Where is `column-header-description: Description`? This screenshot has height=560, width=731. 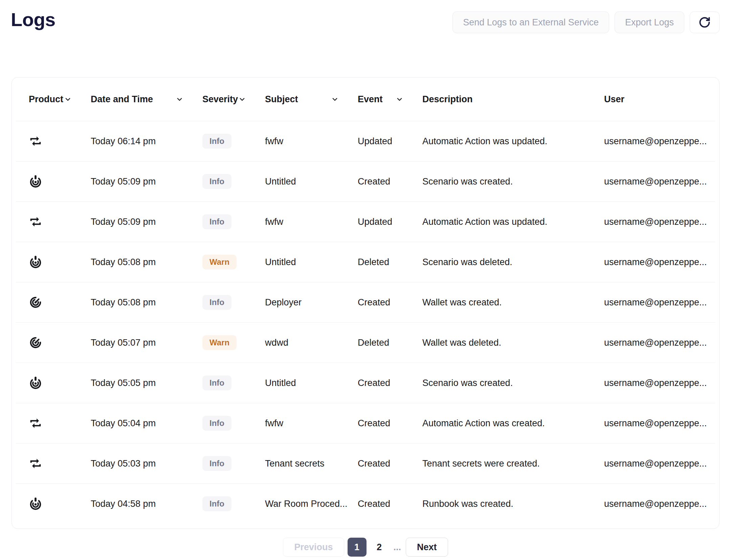 column-header-description: Description is located at coordinates (513, 100).